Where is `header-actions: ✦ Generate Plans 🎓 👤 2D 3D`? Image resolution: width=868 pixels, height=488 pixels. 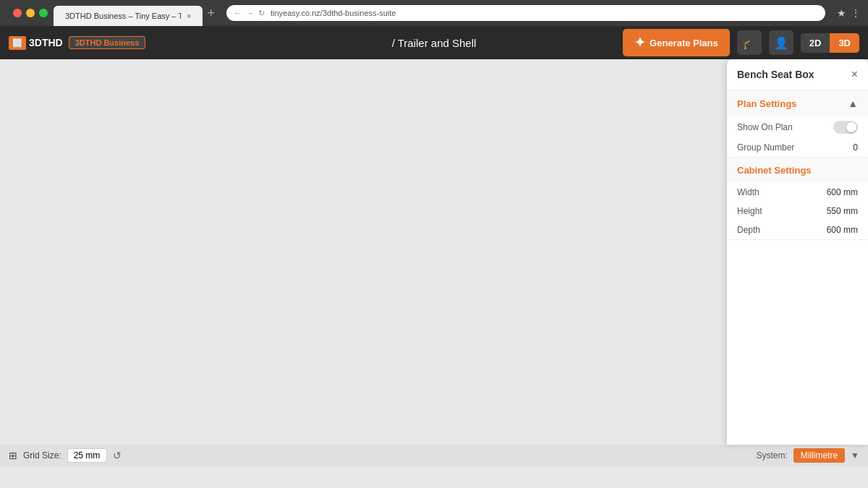 header-actions: ✦ Generate Plans 🎓 👤 2D 3D is located at coordinates (741, 43).